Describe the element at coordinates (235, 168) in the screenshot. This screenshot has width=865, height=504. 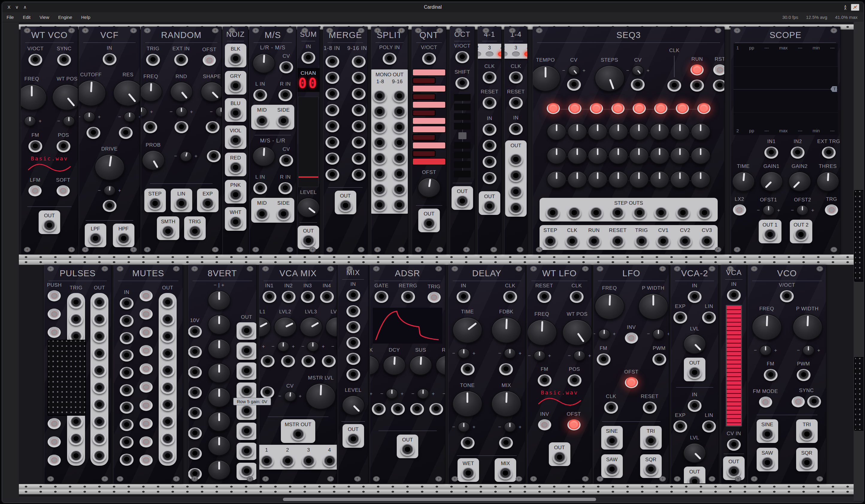
I see `noiz-red-port` at that location.